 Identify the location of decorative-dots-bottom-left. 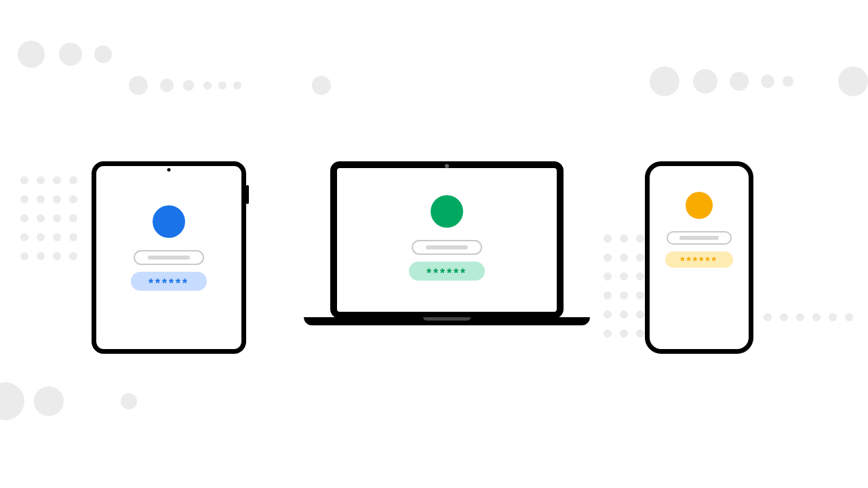
(81, 401).